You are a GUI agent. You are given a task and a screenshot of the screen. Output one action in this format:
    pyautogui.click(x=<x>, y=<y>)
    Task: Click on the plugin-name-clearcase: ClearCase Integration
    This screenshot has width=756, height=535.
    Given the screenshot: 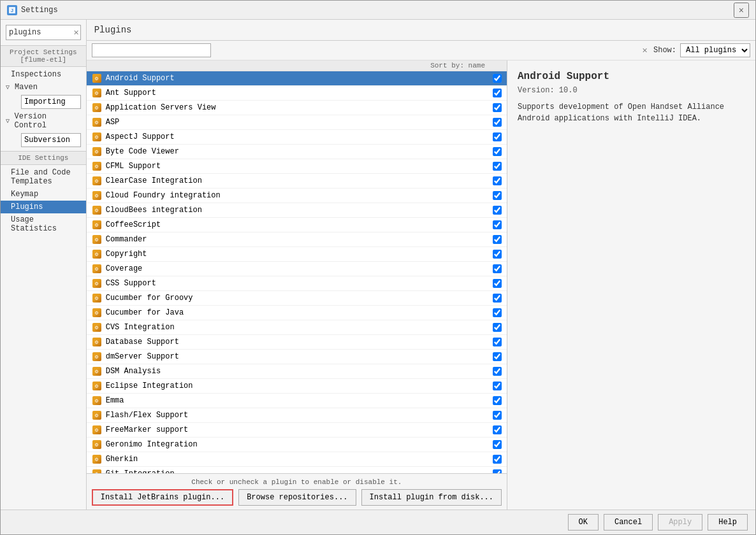 What is the action you would take?
    pyautogui.click(x=300, y=181)
    